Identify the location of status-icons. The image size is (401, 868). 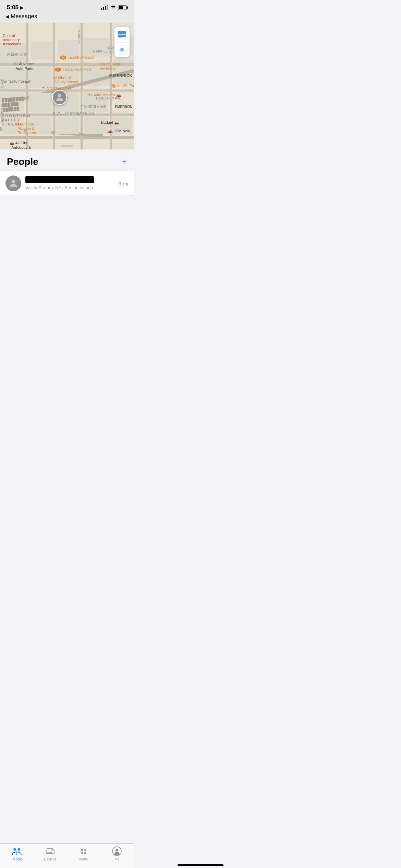
(114, 8).